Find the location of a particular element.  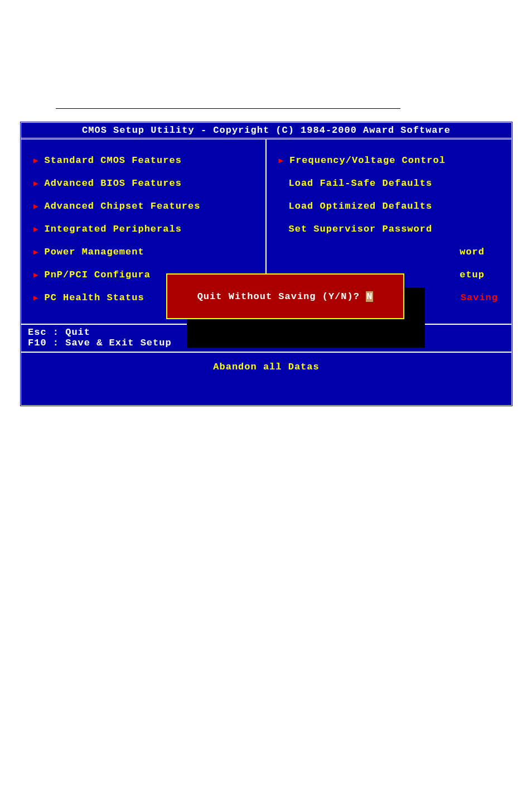

header-title: CMOS Setup Utility - Copyright (C) 1984-… is located at coordinates (267, 131).